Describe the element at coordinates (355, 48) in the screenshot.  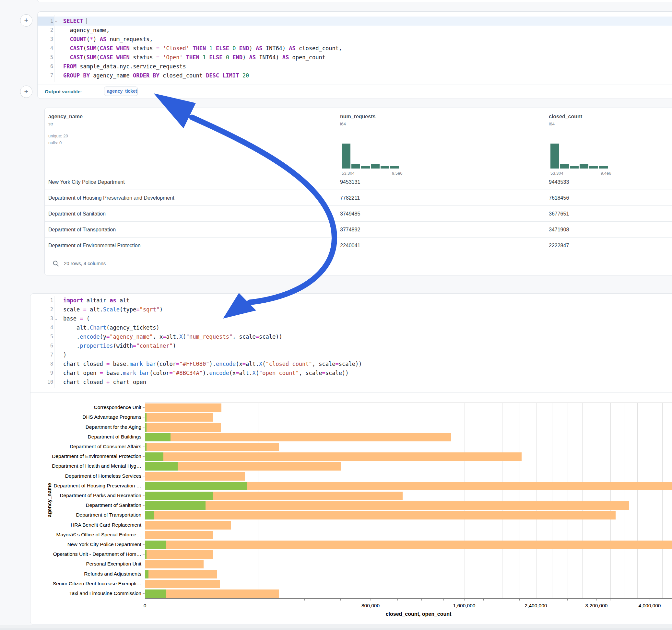
I see `sql-editor: 1⌄SELECT 2 agency_name,3 COUNT(*) AS num…` at that location.